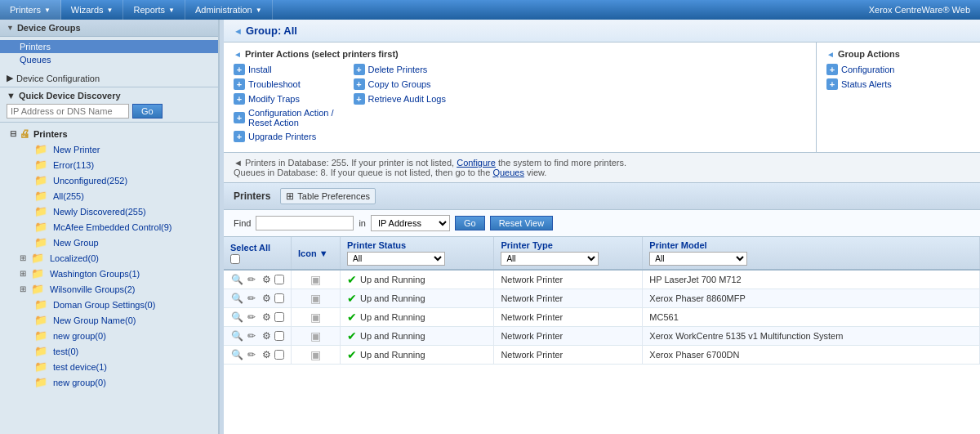 This screenshot has width=980, height=434. I want to click on settings-icon-2: ⚙, so click(266, 317).